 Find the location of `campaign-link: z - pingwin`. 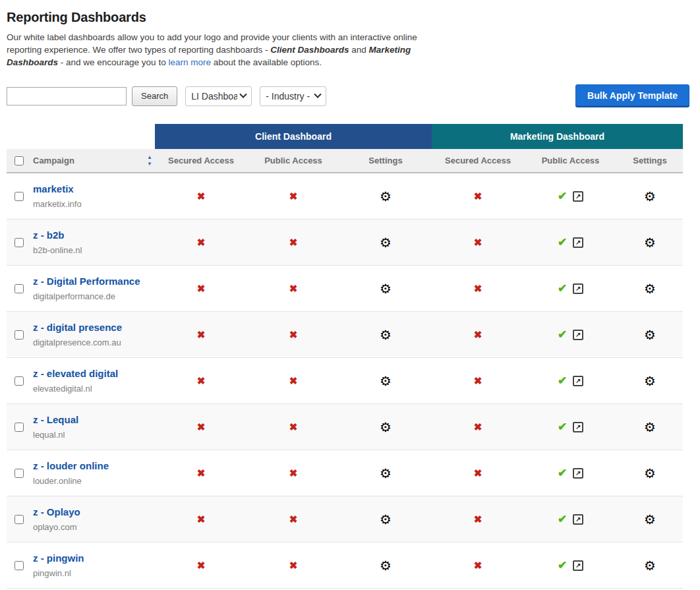

campaign-link: z - pingwin is located at coordinates (94, 558).